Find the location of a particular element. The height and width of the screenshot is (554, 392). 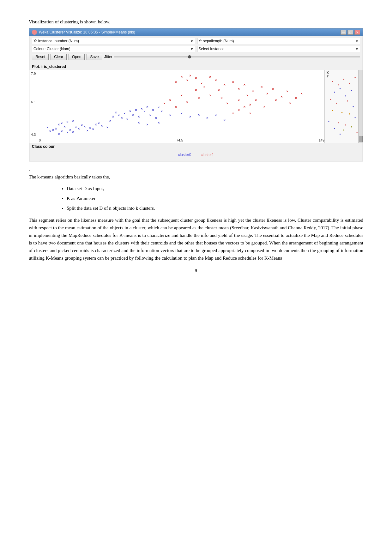

weka-title: Weka Clusterer Visualize: 18:05:35 - Sim… is located at coordinates (87, 32).